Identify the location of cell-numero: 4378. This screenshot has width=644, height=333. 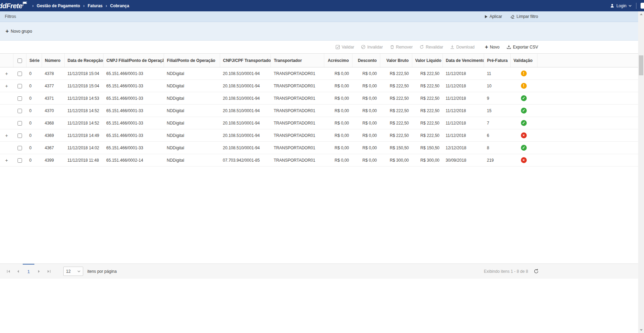
(53, 74).